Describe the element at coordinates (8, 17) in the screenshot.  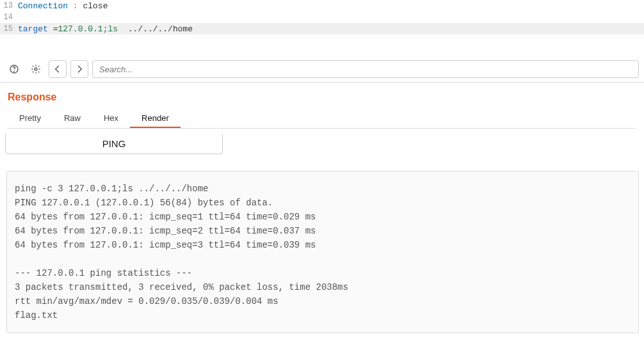
I see `line-number: 14` at that location.